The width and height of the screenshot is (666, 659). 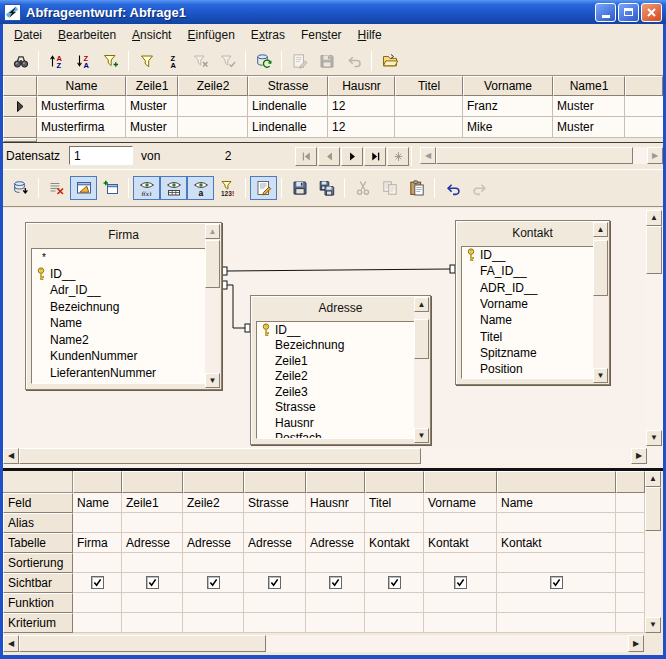 I want to click on scroll-left-button: ◀, so click(x=428, y=156).